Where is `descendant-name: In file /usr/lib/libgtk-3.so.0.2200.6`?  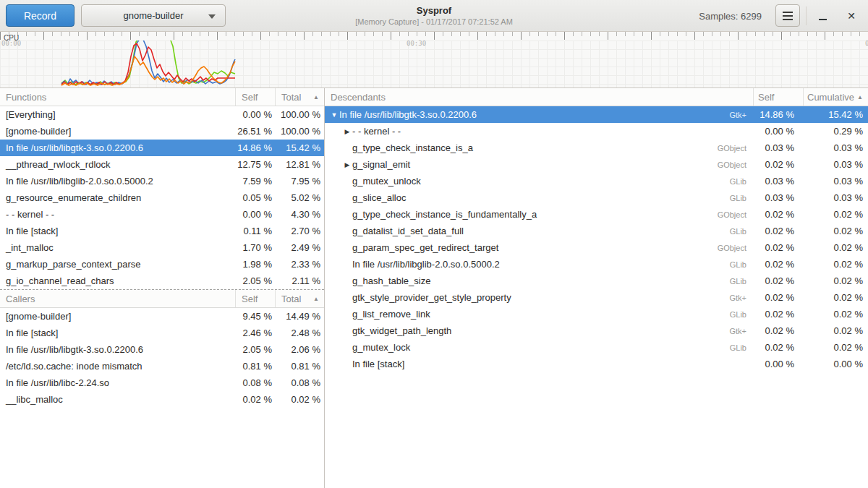
descendant-name: In file /usr/lib/libgtk-3.so.0.2200.6 is located at coordinates (408, 114).